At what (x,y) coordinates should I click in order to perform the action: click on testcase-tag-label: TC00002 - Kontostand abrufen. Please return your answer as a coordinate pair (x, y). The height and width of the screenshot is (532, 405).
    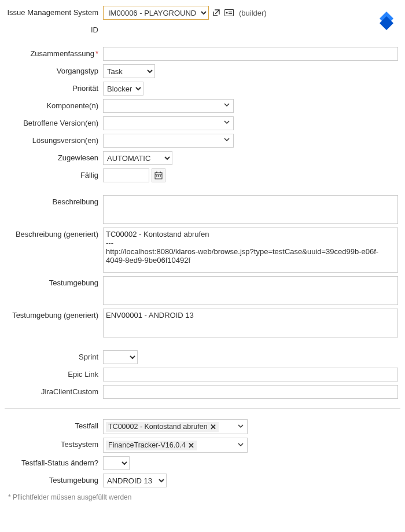
    Looking at the image, I should click on (158, 427).